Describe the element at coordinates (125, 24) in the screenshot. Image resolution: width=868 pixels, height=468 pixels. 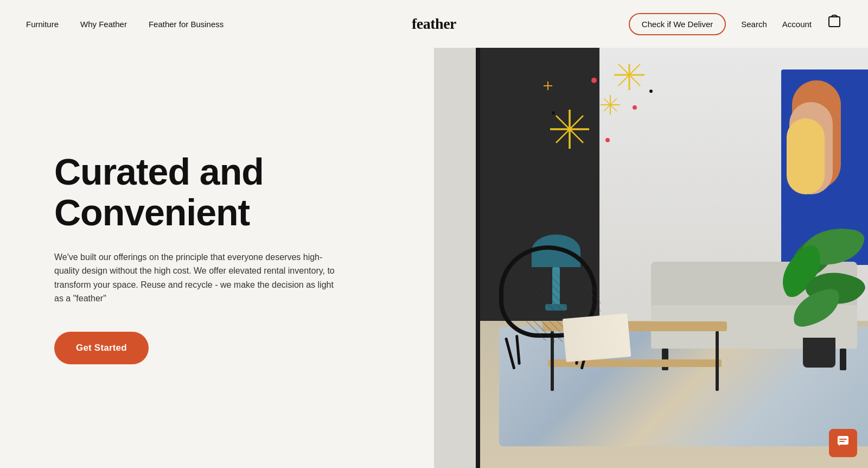
I see `nav-left: Furniture Why Feather Feather for Busine…` at that location.